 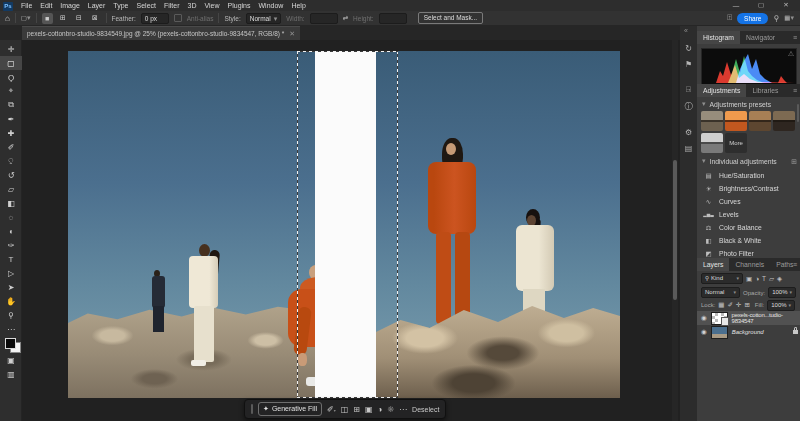 I want to click on anti-alias-checkbox, so click(x=178, y=18).